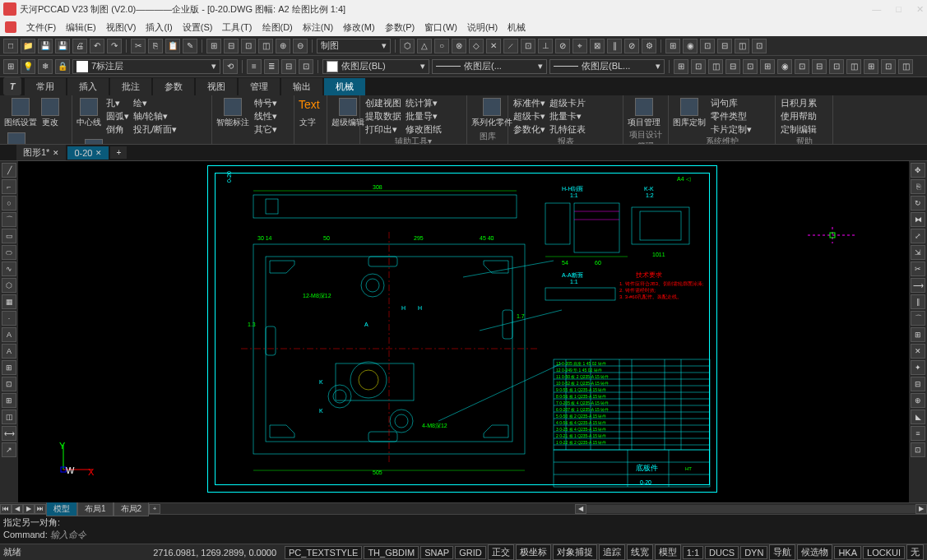  I want to click on linetype-combo: 依图层(...▾, so click(489, 67).